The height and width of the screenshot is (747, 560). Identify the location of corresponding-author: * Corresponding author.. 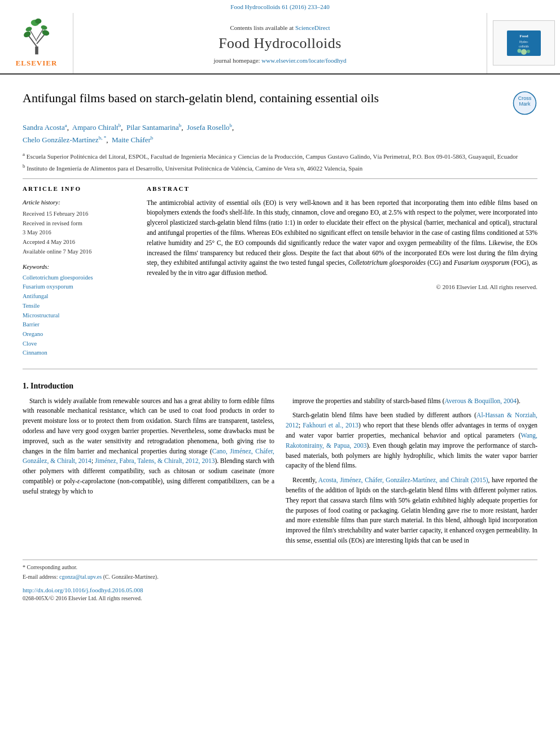
(280, 567).